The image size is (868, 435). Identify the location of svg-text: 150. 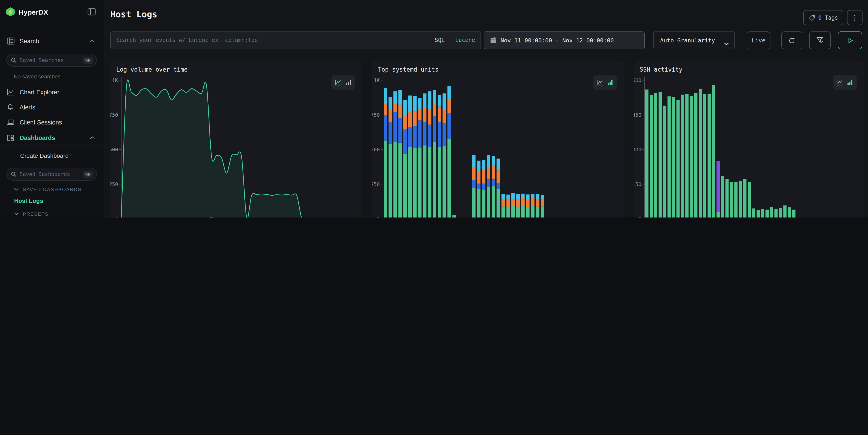
(638, 185).